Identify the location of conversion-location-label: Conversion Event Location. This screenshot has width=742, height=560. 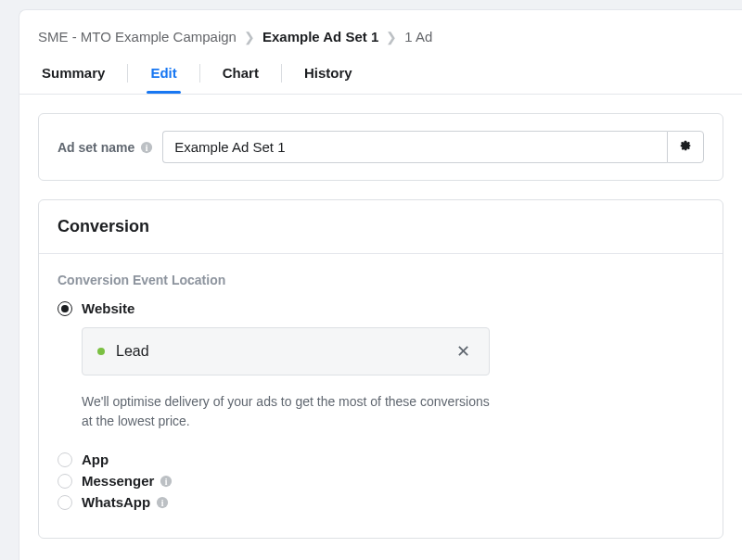
(380, 280).